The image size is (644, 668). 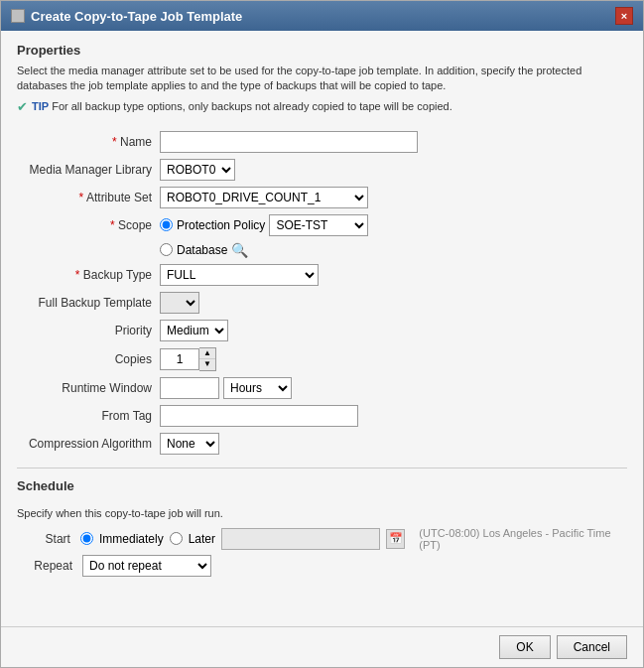 What do you see at coordinates (194, 331) in the screenshot?
I see `priority-select: Low Medium High` at bounding box center [194, 331].